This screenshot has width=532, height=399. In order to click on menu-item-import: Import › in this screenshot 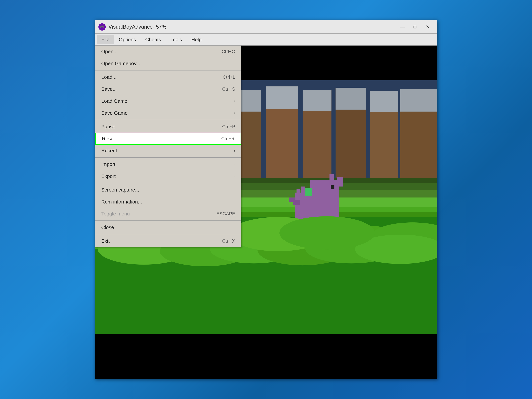, I will do `click(168, 164)`.